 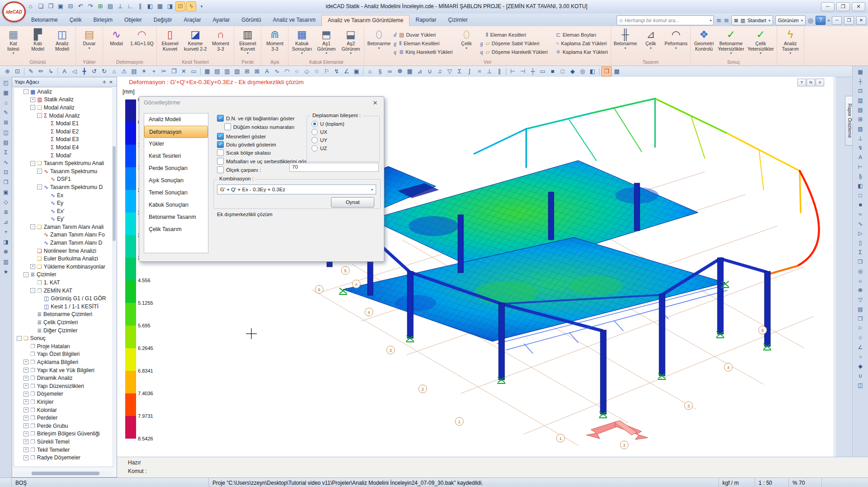 What do you see at coordinates (176, 132) in the screenshot?
I see `dialog-nav-deformasyon: Deformasyon` at bounding box center [176, 132].